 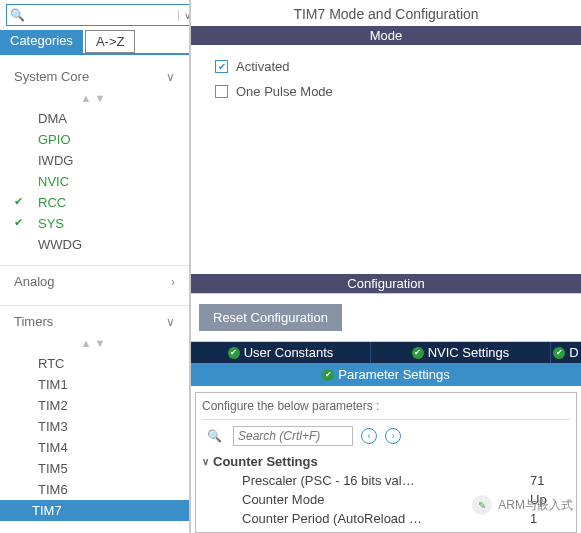 I want to click on configuration-header: Configuration, so click(x=386, y=284).